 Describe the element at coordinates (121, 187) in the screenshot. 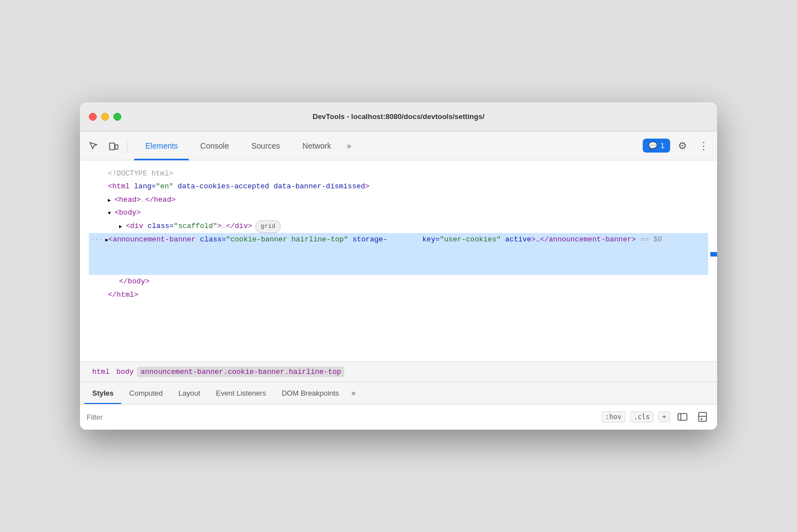

I see `html-tag: <html` at that location.